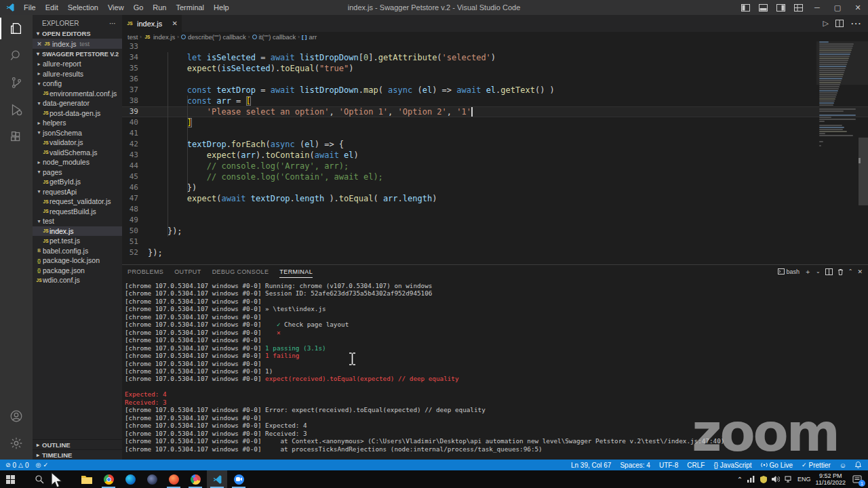 This screenshot has height=488, width=868. What do you see at coordinates (145, 271) in the screenshot?
I see `panel-tab-problems: PROBLEMS` at bounding box center [145, 271].